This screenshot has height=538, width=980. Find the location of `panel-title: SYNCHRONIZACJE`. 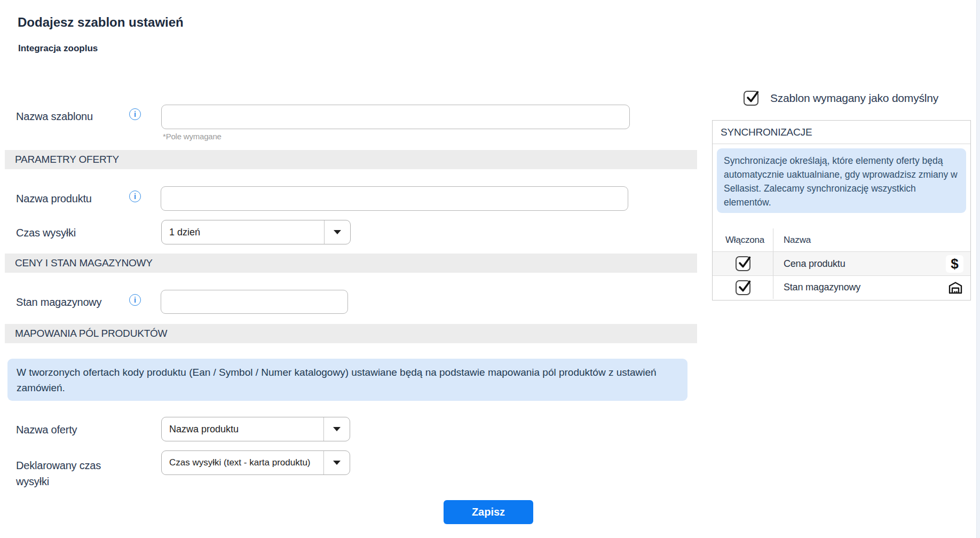

panel-title: SYNCHRONIZACJE is located at coordinates (766, 132).